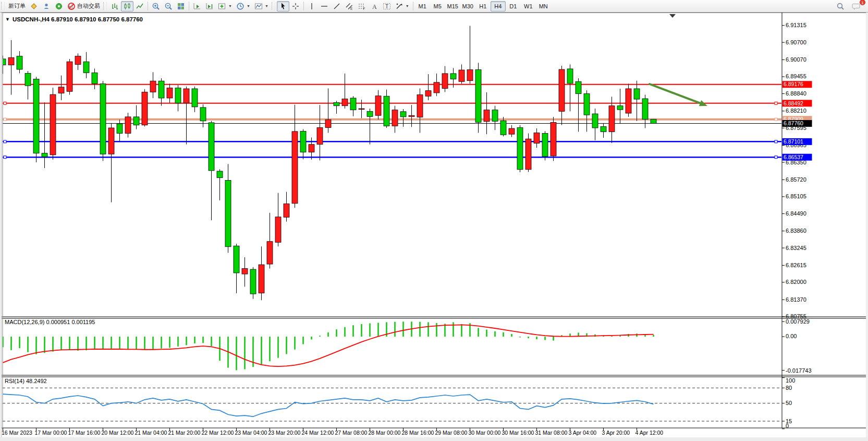 The width and height of the screenshot is (868, 441). Describe the element at coordinates (789, 403) in the screenshot. I see `svg-text: 50` at that location.